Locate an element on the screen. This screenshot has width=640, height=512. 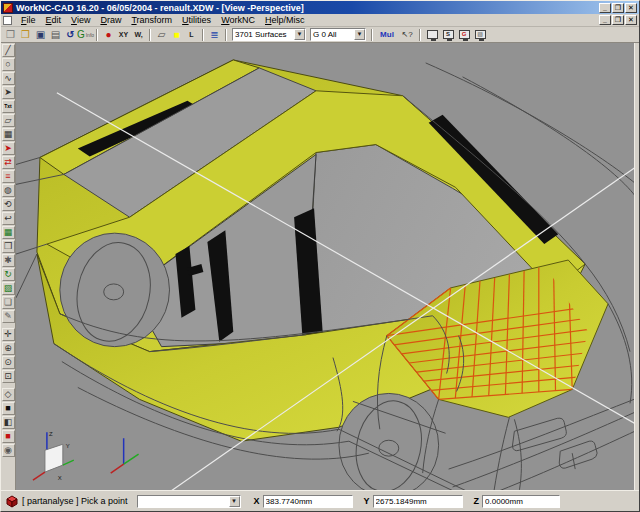
screen-plain-button is located at coordinates (432, 35).